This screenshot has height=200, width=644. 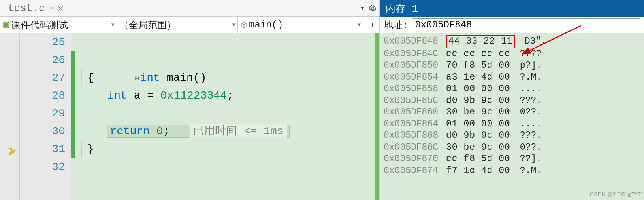 I want to click on memory-bytes: cc f8 5d 00, so click(x=478, y=159).